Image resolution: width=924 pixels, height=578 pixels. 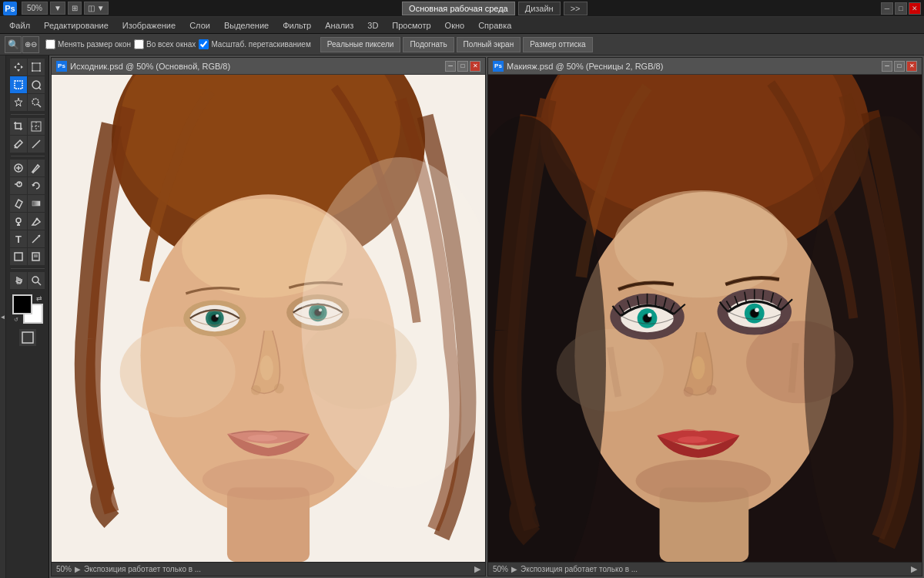 What do you see at coordinates (899, 66) in the screenshot?
I see `doc2-max-btn: □` at bounding box center [899, 66].